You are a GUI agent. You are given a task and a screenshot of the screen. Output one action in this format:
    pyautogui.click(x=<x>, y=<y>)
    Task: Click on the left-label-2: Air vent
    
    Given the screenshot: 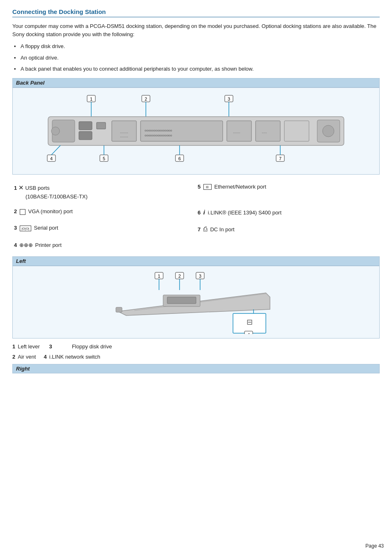 What is the action you would take?
    pyautogui.click(x=27, y=357)
    